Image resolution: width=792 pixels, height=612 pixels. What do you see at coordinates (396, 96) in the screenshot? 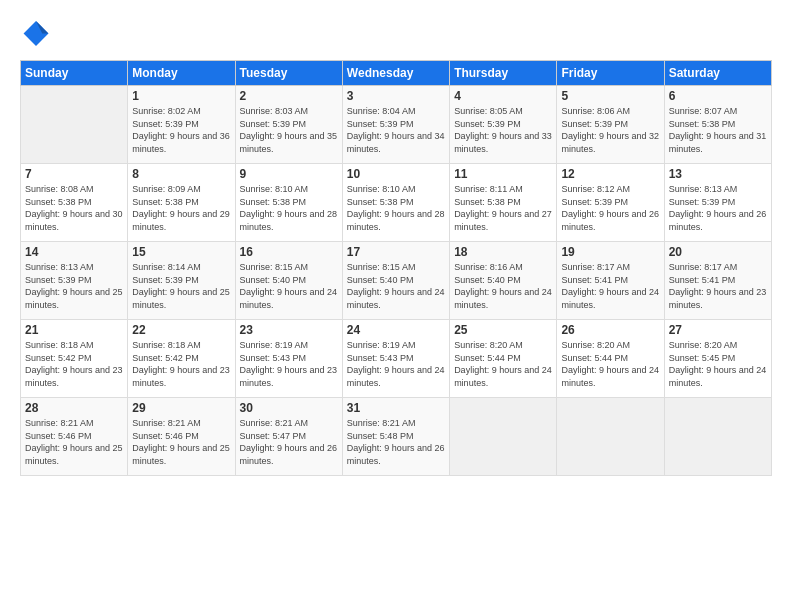
I see `day-number: 3` at bounding box center [396, 96].